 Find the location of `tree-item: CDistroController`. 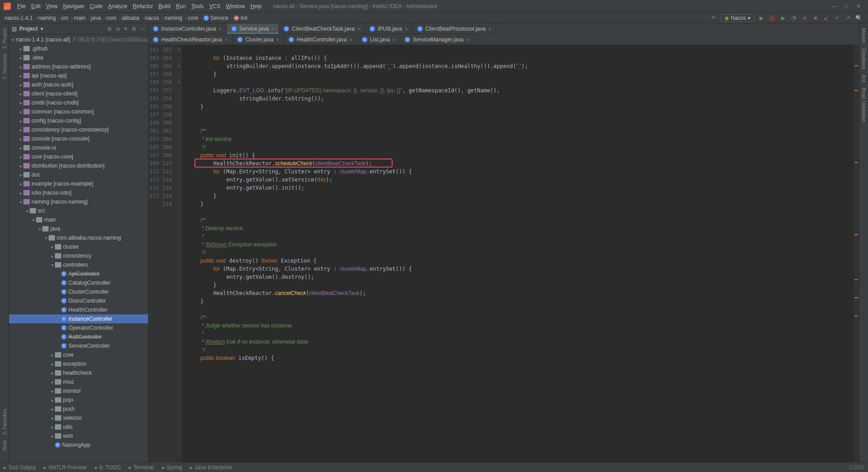

tree-item: CDistroController is located at coordinates (78, 301).